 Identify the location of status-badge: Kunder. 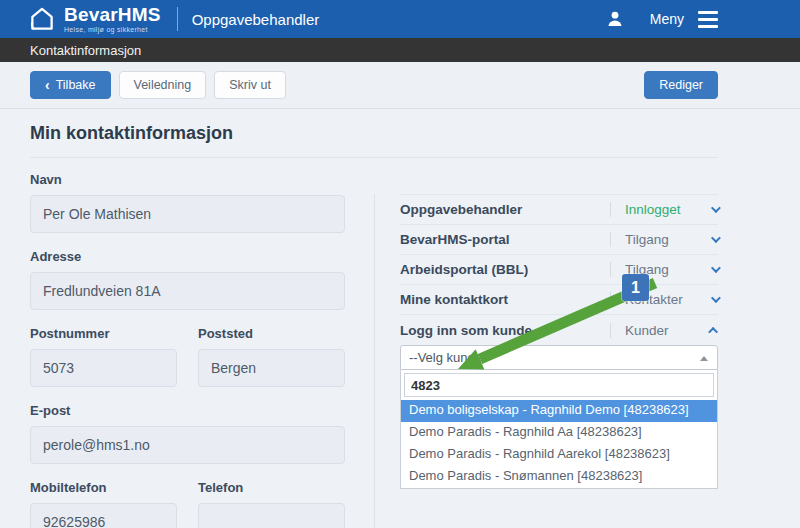
(653, 330).